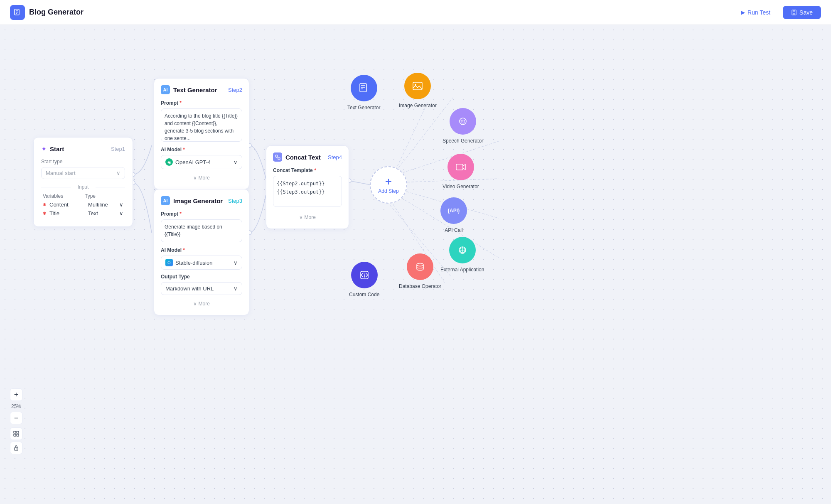  I want to click on chevron-down-icon-image-model: ∨, so click(236, 263).